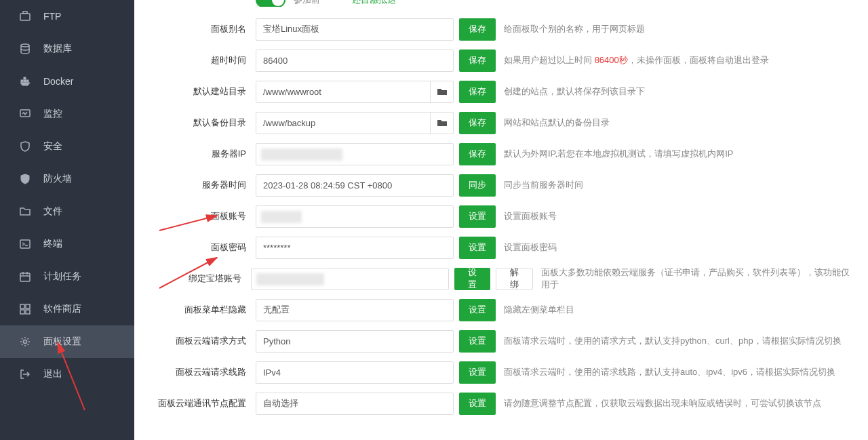 The height and width of the screenshot is (440, 868). What do you see at coordinates (355, 92) in the screenshot?
I see `site-path-input` at bounding box center [355, 92].